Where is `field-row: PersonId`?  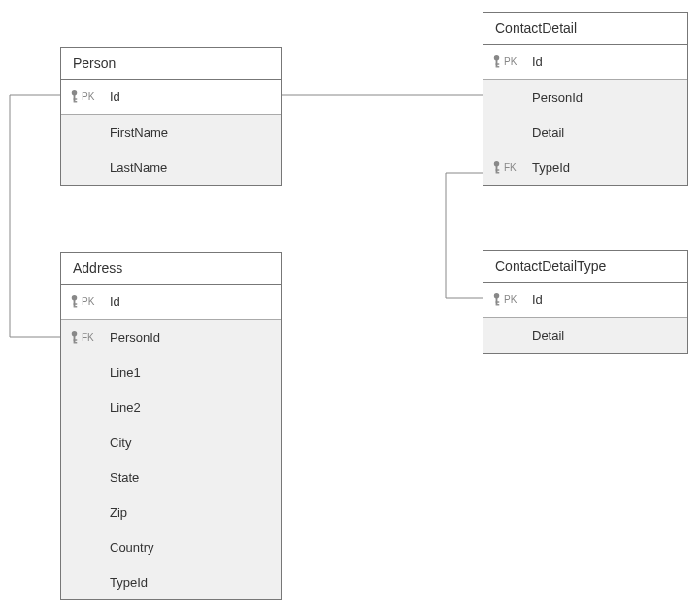 field-row: PersonId is located at coordinates (585, 97).